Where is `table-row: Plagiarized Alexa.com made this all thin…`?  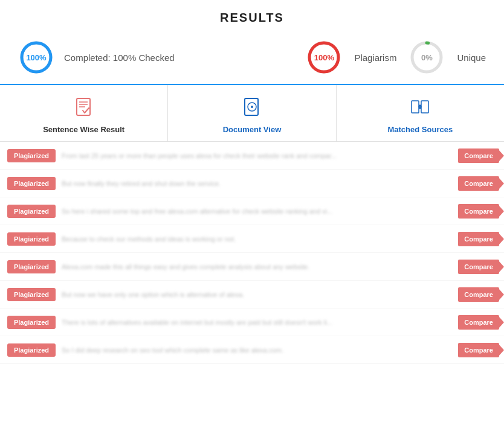
table-row: Plagiarized Alexa.com made this all thin… is located at coordinates (252, 267).